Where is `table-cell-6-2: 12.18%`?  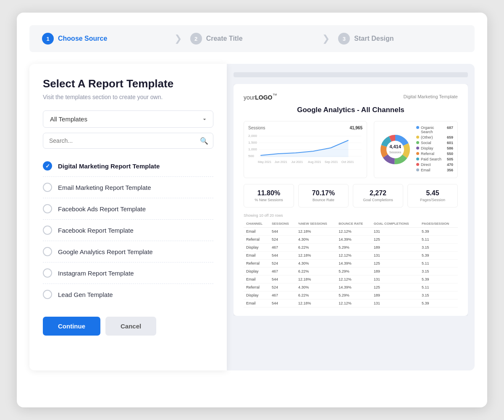 table-cell-6-2: 12.18% is located at coordinates (316, 279).